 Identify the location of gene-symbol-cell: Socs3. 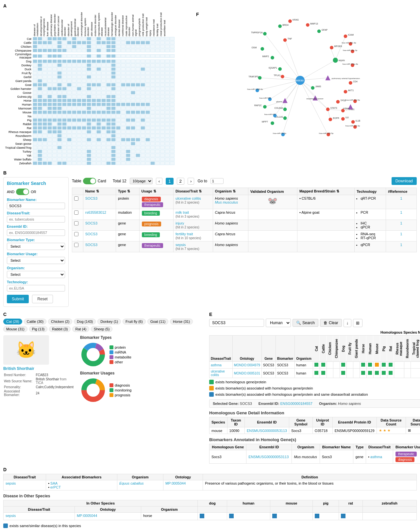
(301, 431).